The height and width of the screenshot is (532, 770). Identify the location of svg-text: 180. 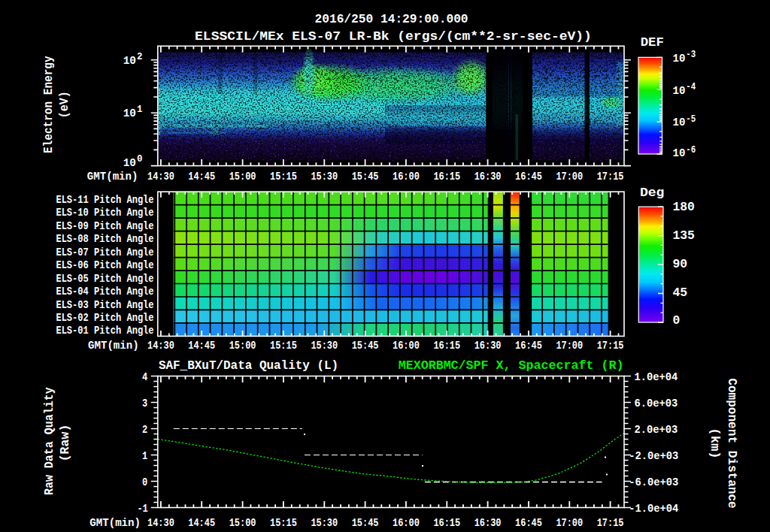
(684, 207).